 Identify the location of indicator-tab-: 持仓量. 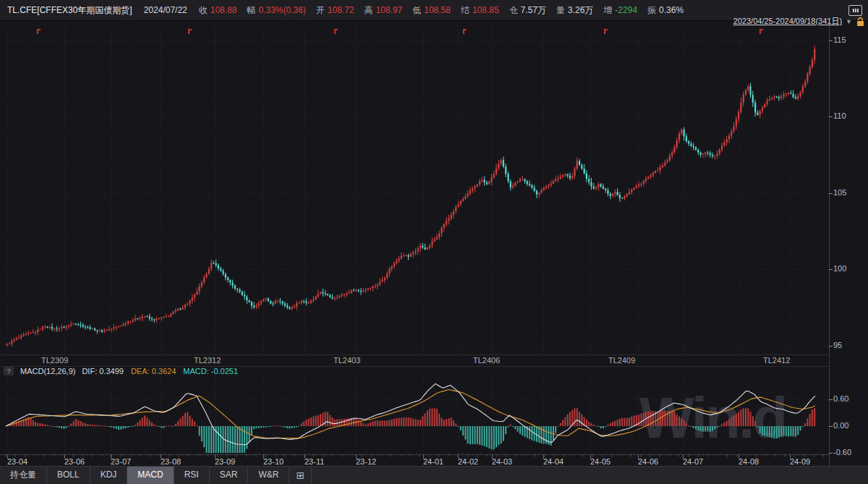
(23, 475).